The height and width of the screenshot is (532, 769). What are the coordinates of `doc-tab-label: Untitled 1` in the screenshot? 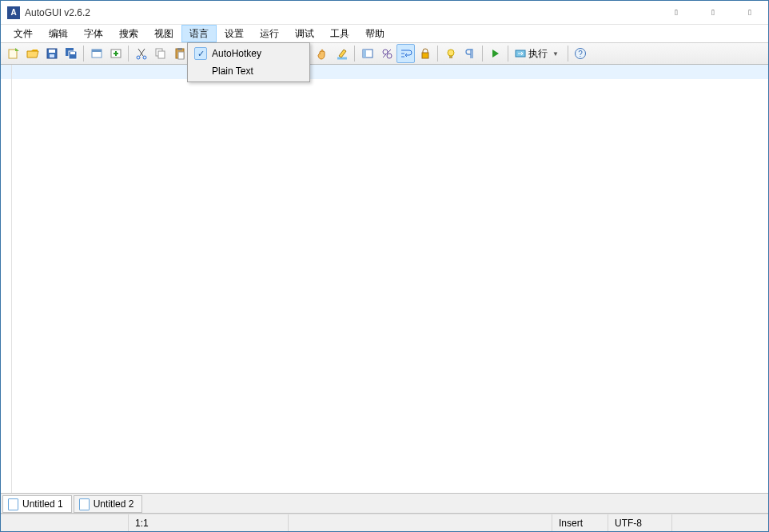 It's located at (43, 504).